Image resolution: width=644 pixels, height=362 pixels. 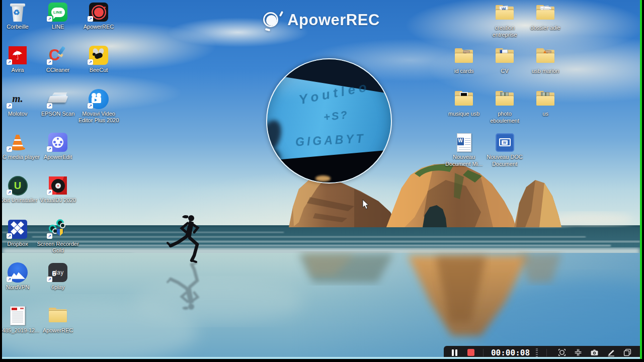 What do you see at coordinates (1, 181) in the screenshot?
I see `letterbox-left` at bounding box center [1, 181].